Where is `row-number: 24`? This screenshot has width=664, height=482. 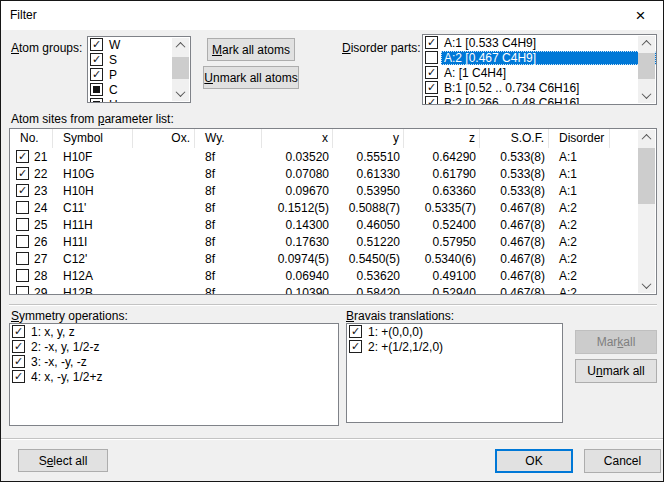 row-number: 24 is located at coordinates (40, 208).